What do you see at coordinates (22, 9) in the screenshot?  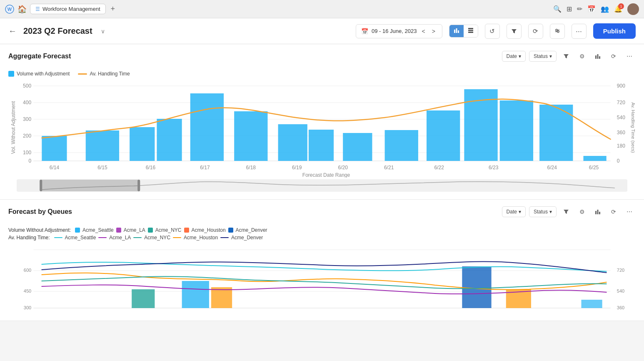 I see `home-icon: 🏠` at bounding box center [22, 9].